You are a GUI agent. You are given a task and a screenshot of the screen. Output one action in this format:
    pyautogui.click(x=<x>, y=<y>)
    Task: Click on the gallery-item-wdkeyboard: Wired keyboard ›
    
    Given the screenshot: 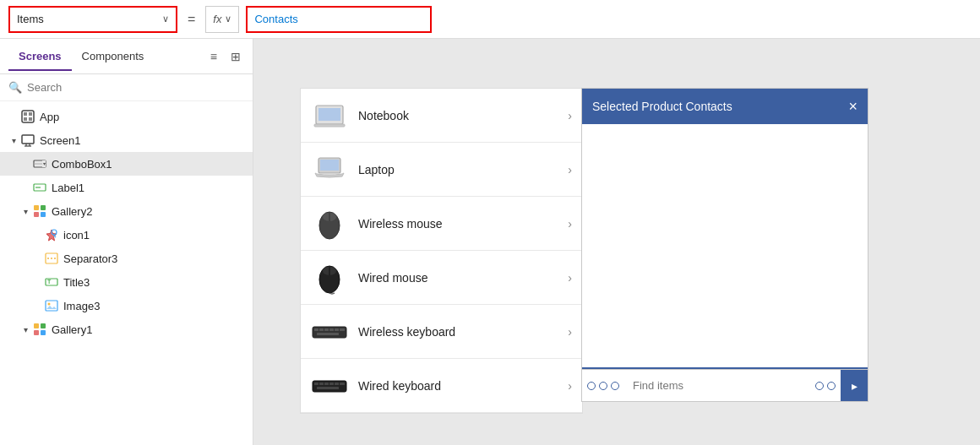 What is the action you would take?
    pyautogui.click(x=441, y=386)
    